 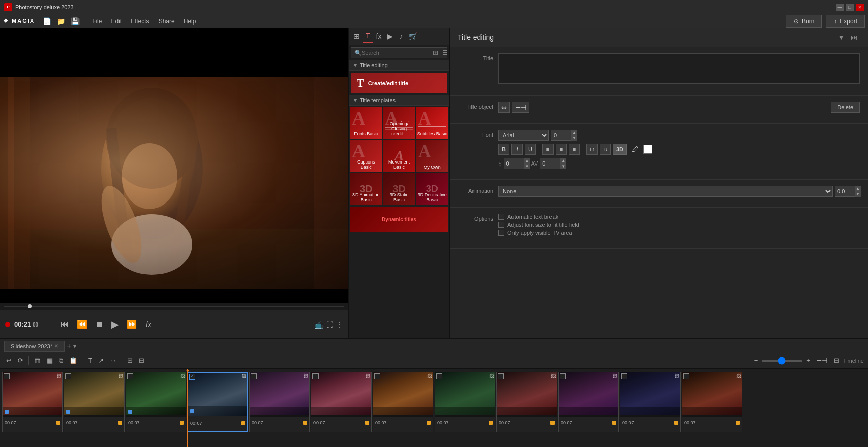 What do you see at coordinates (174, 307) in the screenshot?
I see `scrubber-track` at bounding box center [174, 307].